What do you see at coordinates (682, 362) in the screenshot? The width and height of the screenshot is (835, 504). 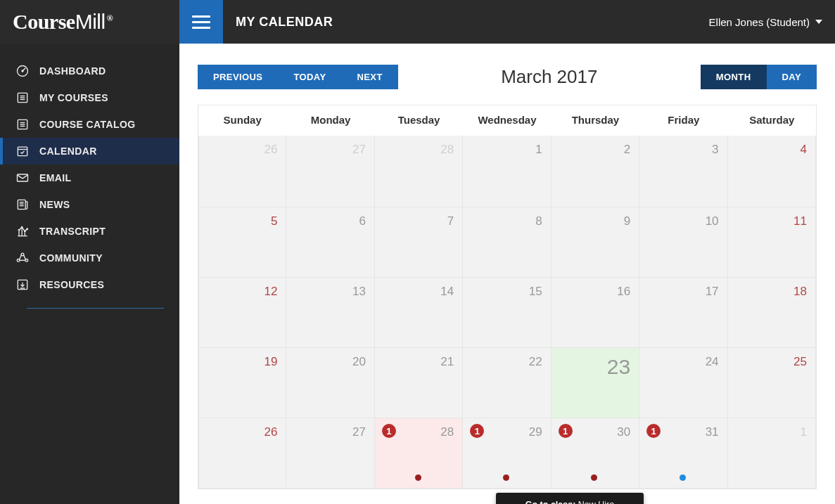 I see `day-number: 24` at bounding box center [682, 362].